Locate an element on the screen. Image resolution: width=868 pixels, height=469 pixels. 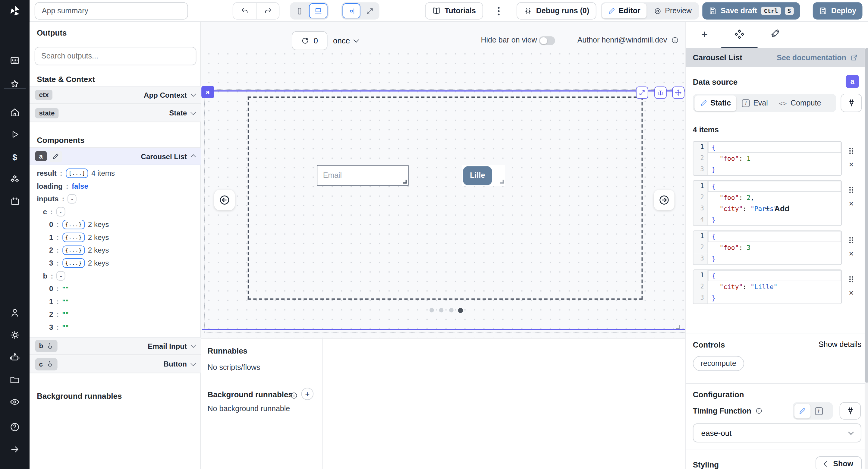
fullscreen-button is located at coordinates (370, 11).